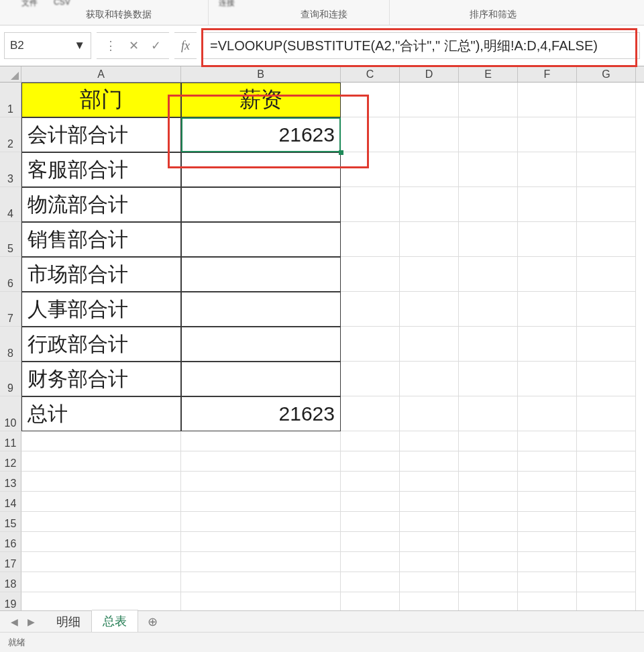 The height and width of the screenshot is (652, 644). I want to click on sheet-tab-detail: 明细, so click(68, 622).